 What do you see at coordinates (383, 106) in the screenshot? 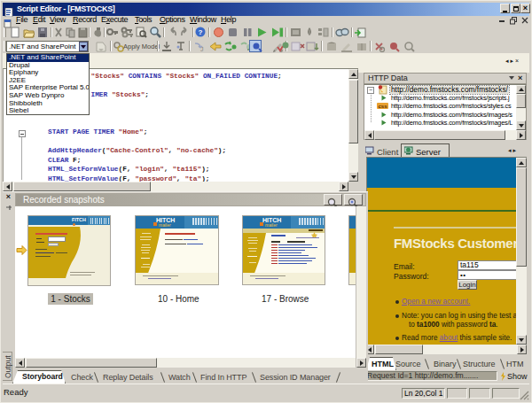
I see `svg-text: css` at bounding box center [383, 106].